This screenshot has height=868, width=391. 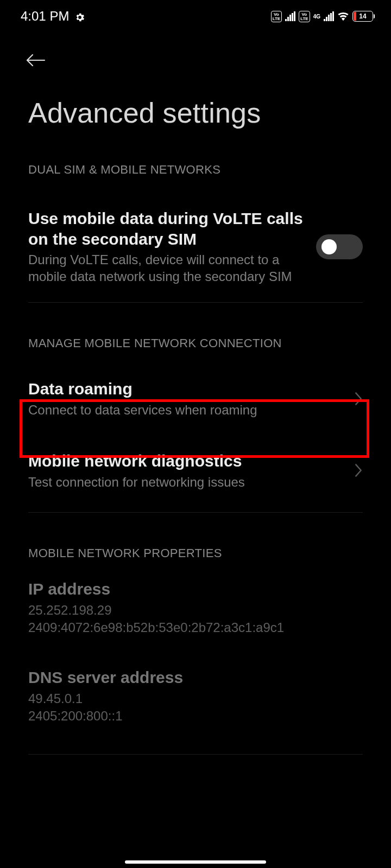 I want to click on status-left: 4:01 PM, so click(x=53, y=16).